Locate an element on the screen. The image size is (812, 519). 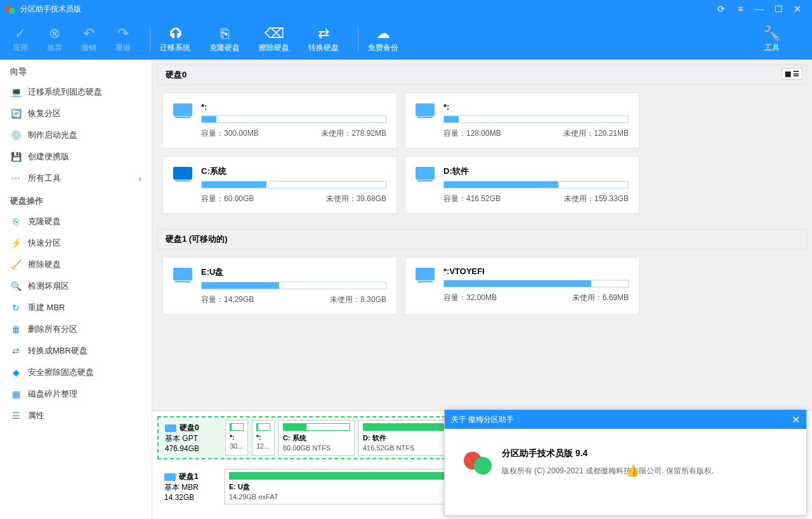
app-logo-icon is located at coordinates (10, 9).